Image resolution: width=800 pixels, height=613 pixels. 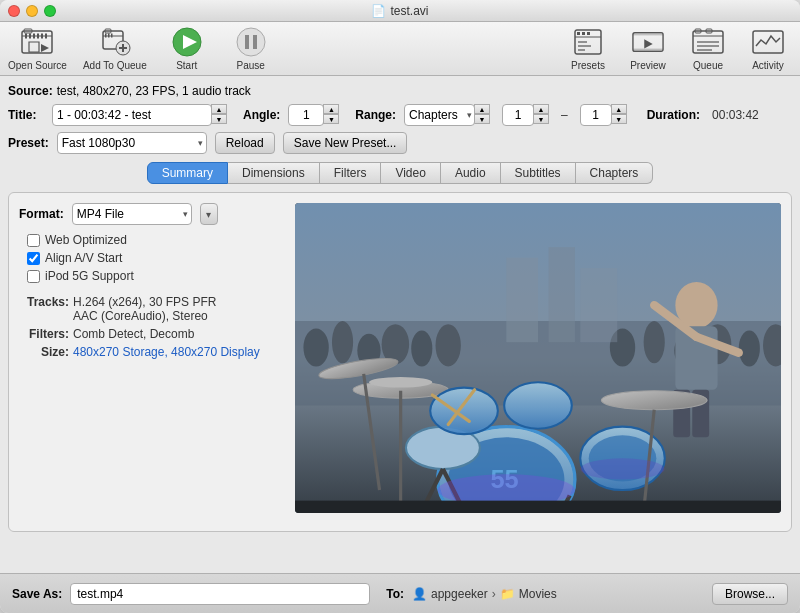 I want to click on size-val: 480x270 Storage, 480x270 Display, so click(x=166, y=352).